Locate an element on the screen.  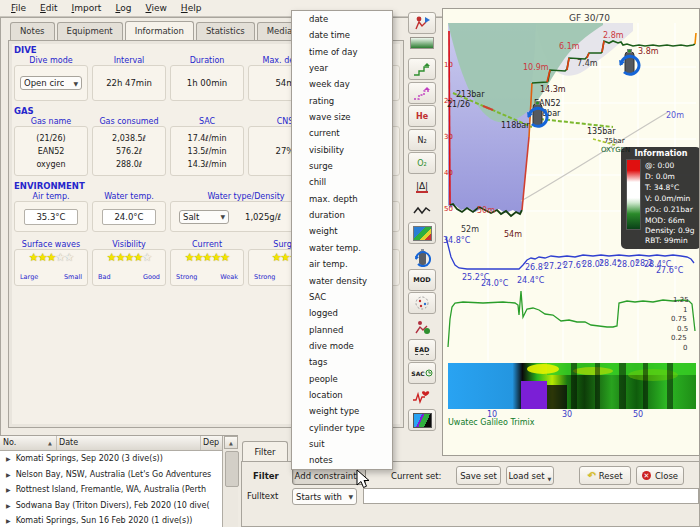
context-menu-item: date is located at coordinates (342, 19).